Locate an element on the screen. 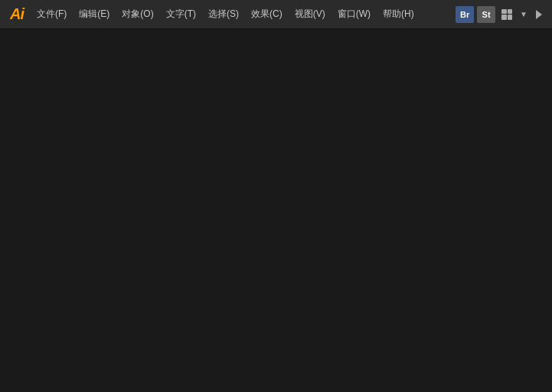 The width and height of the screenshot is (552, 392). layout-dropdown-button: ▼ is located at coordinates (524, 14).